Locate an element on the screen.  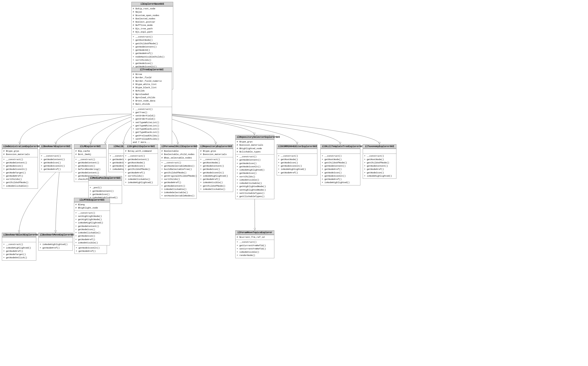
class-attrs-ilLMTOCExplorerGUI: # $lang # $highlight_node is located at coordinates (92, 206).